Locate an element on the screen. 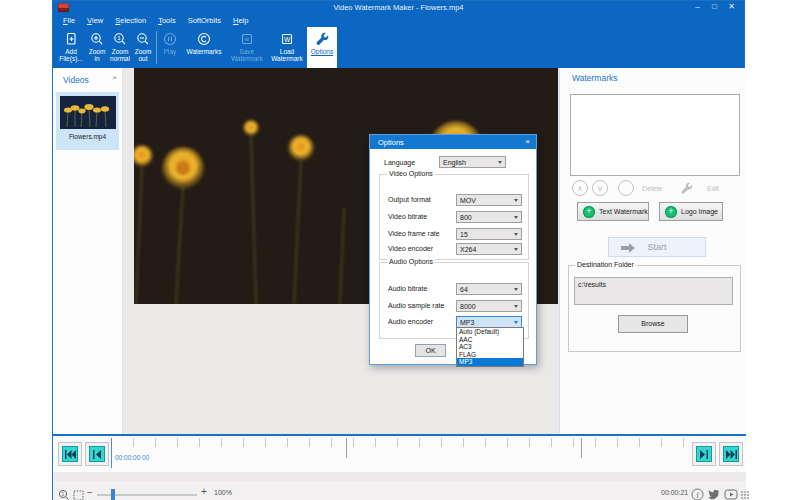 This screenshot has height=500, width=800. skip-end-button is located at coordinates (731, 454).